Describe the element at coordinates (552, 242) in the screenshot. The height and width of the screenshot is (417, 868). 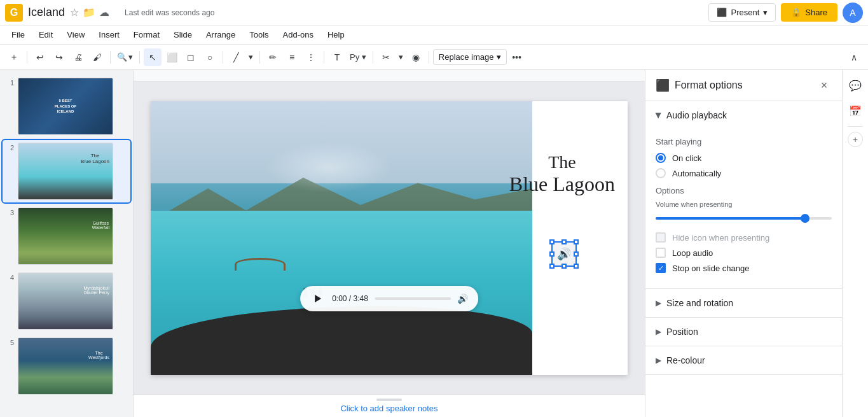
I see `handle-top-left` at that location.